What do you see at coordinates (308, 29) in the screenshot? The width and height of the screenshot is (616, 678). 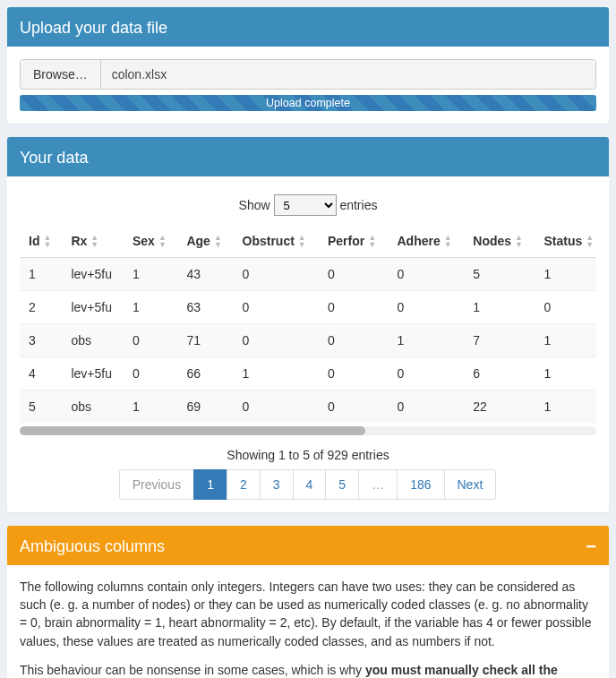 I see `upload-header: Upload your data file` at bounding box center [308, 29].